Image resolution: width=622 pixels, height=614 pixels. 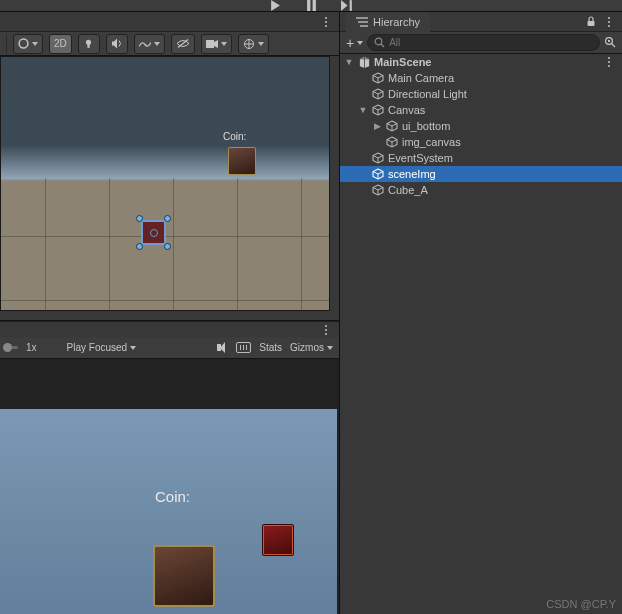 I want to click on scene-panel-options-icon, so click(x=326, y=22).